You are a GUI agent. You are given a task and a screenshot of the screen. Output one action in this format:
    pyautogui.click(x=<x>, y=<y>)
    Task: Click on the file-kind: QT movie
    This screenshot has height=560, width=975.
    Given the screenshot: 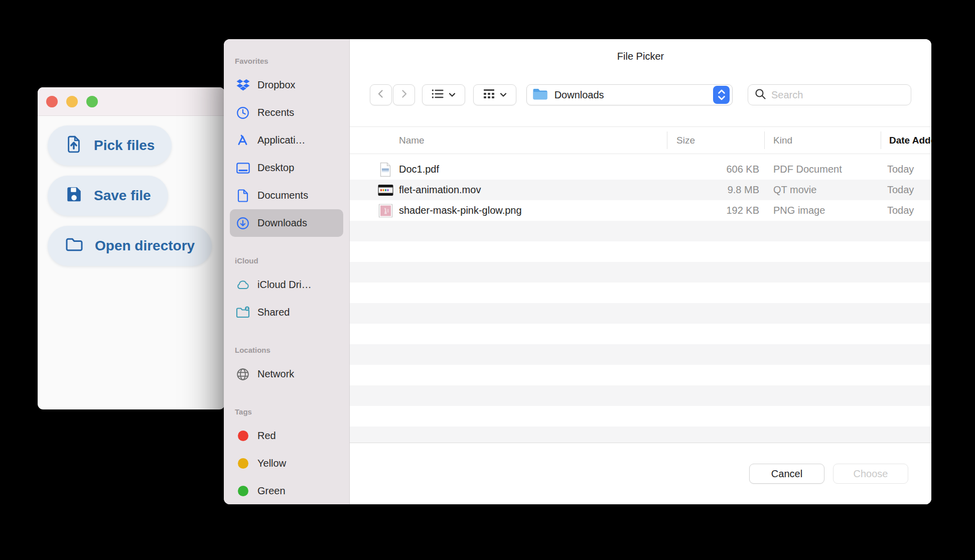 What is the action you would take?
    pyautogui.click(x=795, y=190)
    